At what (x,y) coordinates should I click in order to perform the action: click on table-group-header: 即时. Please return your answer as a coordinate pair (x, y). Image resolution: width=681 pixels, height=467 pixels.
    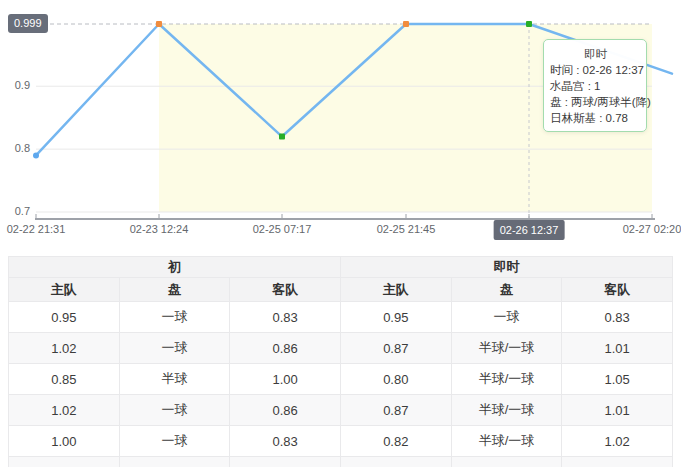
    Looking at the image, I should click on (506, 268).